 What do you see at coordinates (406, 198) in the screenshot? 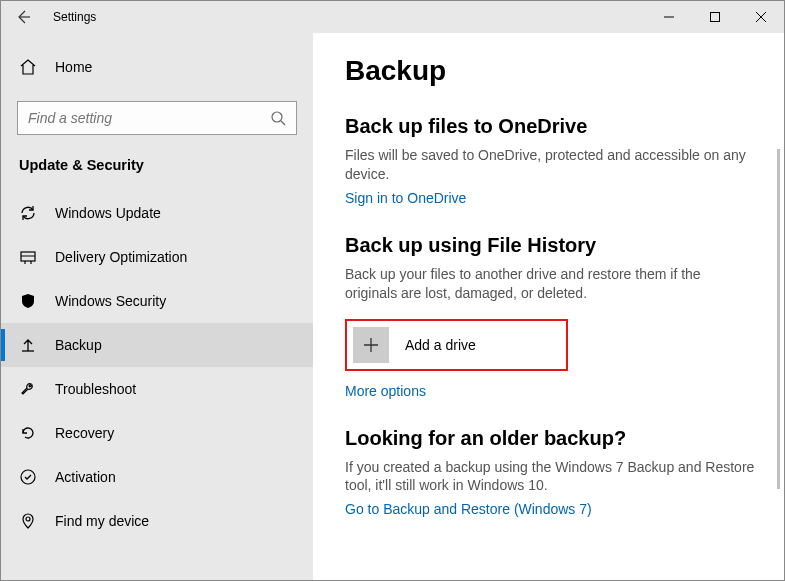
I see `sign-in-onedrive-link: Sign in to OneDrive` at bounding box center [406, 198].